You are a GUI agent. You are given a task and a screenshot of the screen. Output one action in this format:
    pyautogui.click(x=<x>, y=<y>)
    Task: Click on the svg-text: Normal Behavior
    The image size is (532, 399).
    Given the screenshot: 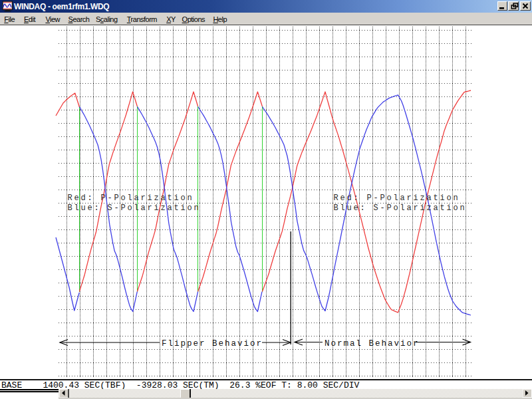 What is the action you would take?
    pyautogui.click(x=372, y=344)
    